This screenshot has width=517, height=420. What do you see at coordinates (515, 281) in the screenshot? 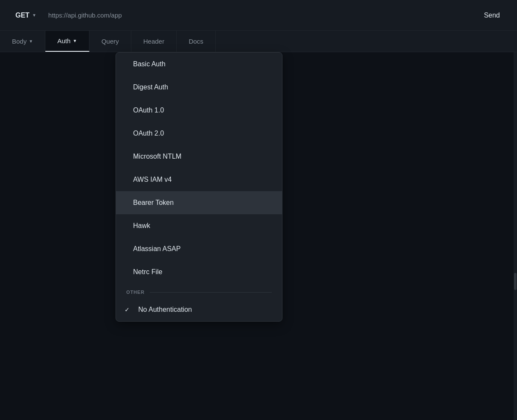
I see `scrollbar-thumb` at bounding box center [515, 281].